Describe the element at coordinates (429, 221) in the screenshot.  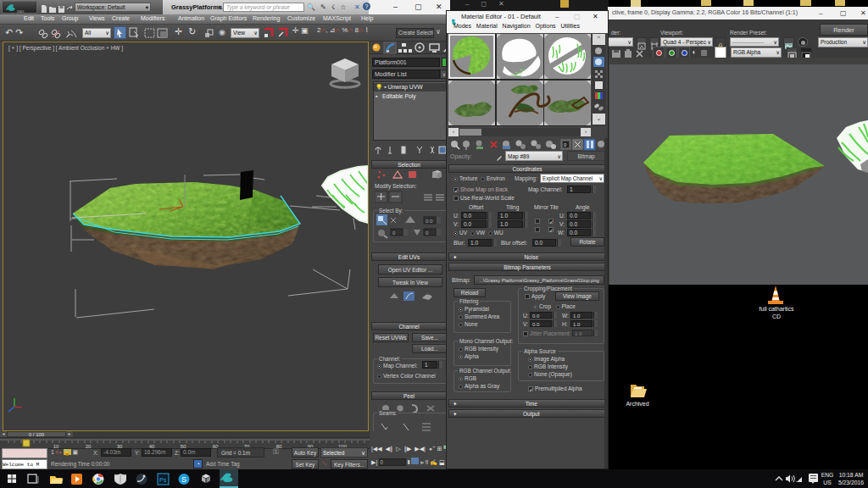
I see `svg-text: 0.0` at that location.